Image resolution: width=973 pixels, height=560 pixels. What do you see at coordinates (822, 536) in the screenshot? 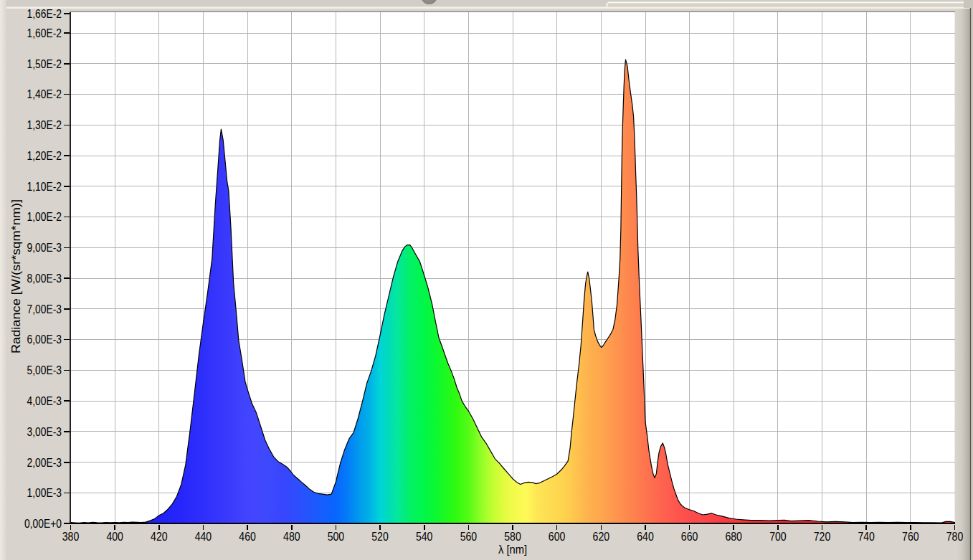
I see `svg-text: 720` at bounding box center [822, 536].